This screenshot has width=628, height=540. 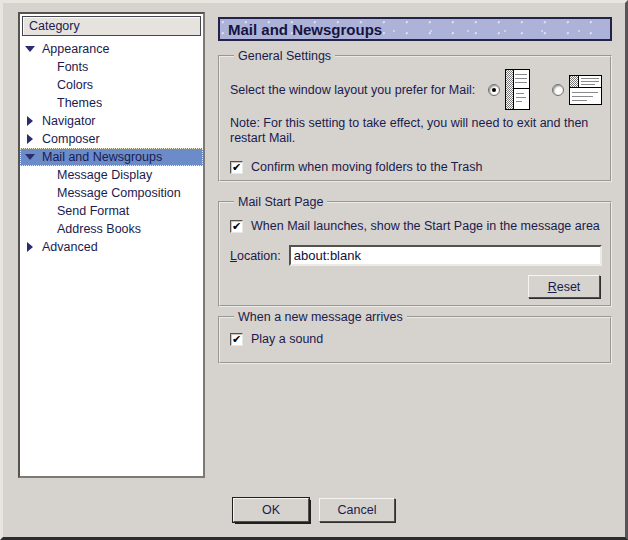 What do you see at coordinates (415, 337) in the screenshot?
I see `new-message-group: When a new message arrives ✔ Play a soun…` at bounding box center [415, 337].